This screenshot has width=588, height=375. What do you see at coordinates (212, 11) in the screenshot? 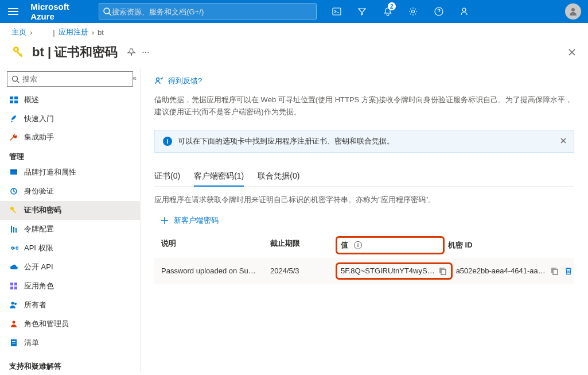
I see `global-search-input` at bounding box center [212, 11].